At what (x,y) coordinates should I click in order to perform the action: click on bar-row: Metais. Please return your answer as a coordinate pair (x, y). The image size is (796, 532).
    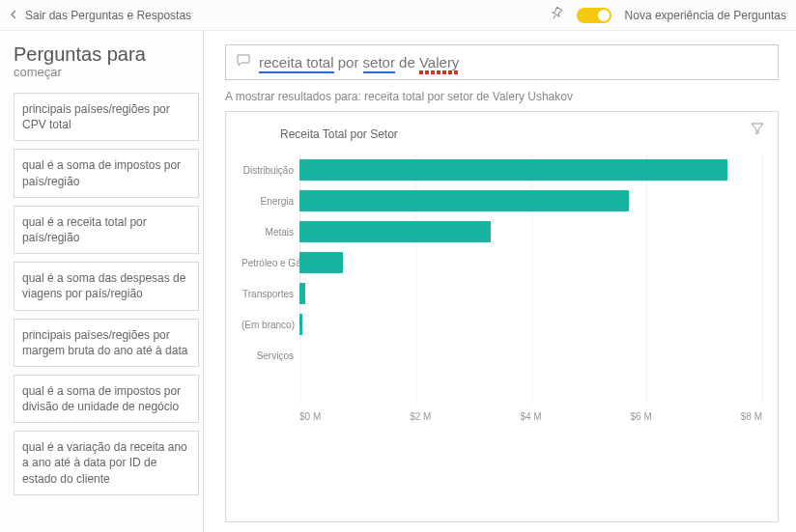
    Looking at the image, I should click on (531, 232).